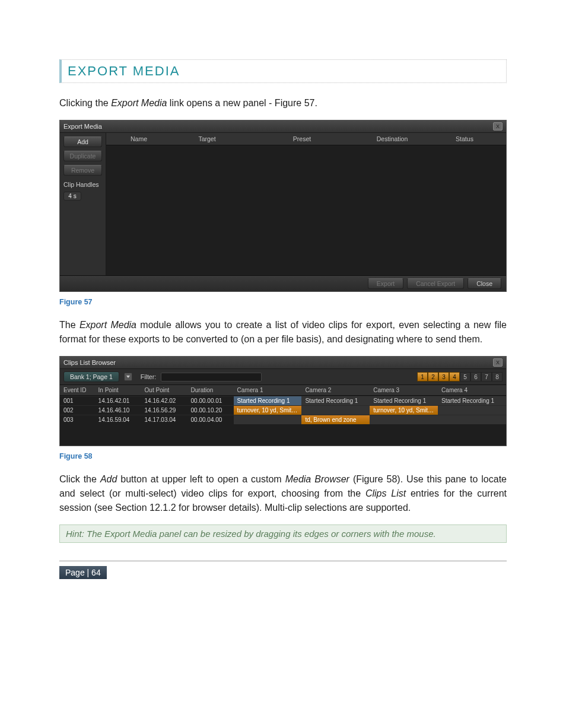  What do you see at coordinates (77, 410) in the screenshot?
I see `table-cell: 002` at bounding box center [77, 410].